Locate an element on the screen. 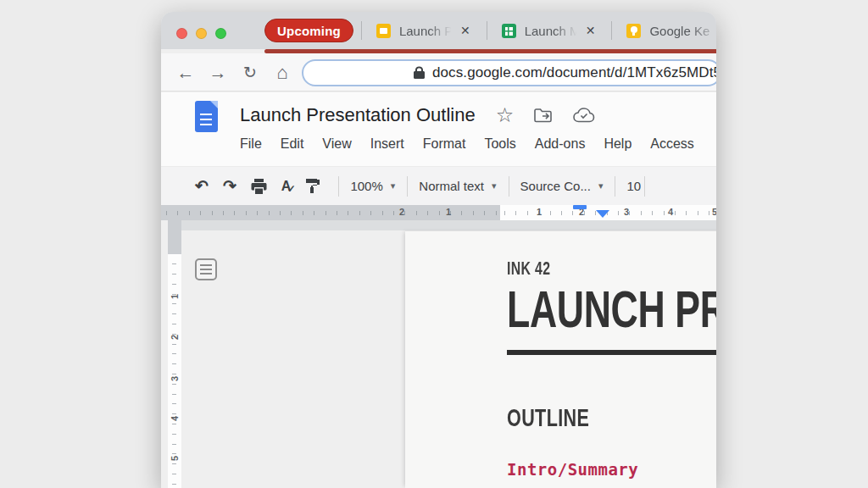 The image size is (868, 488). tab-launch-metrics: Launch M ✕ is located at coordinates (549, 30).